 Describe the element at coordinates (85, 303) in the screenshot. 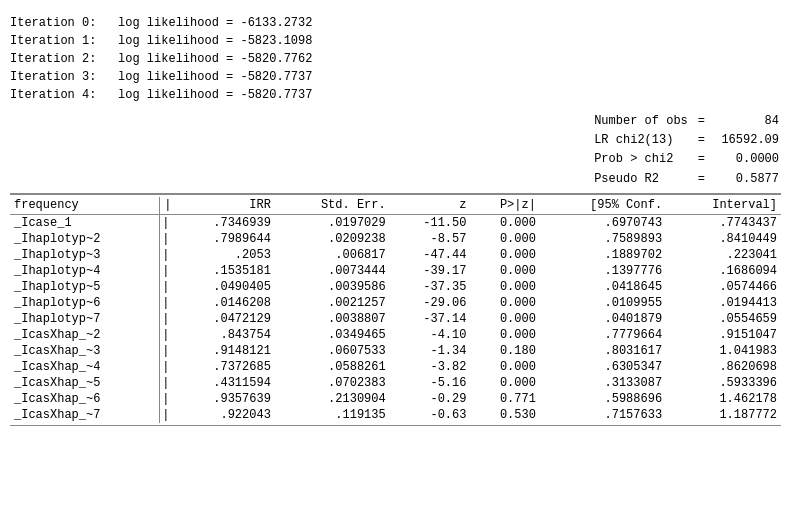

I see `var-name: _Ihaplotyp~6` at that location.